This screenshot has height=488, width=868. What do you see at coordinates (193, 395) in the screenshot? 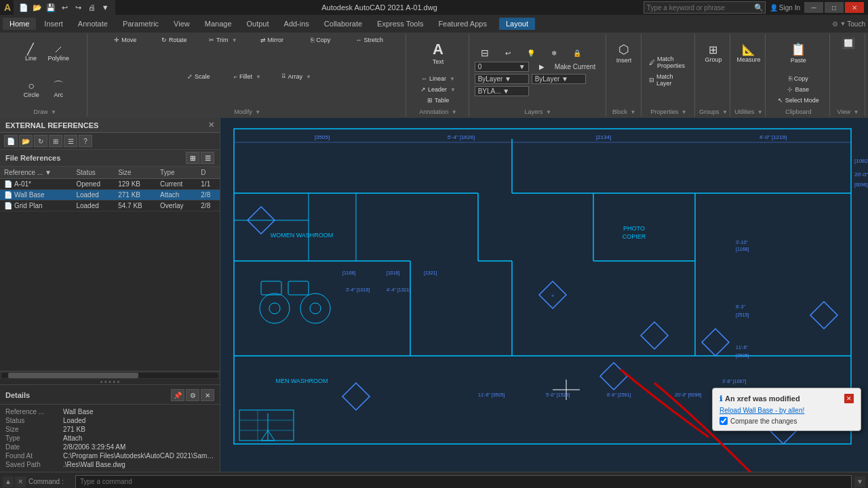
I see `details-settings-btn: ⚙` at bounding box center [193, 395].